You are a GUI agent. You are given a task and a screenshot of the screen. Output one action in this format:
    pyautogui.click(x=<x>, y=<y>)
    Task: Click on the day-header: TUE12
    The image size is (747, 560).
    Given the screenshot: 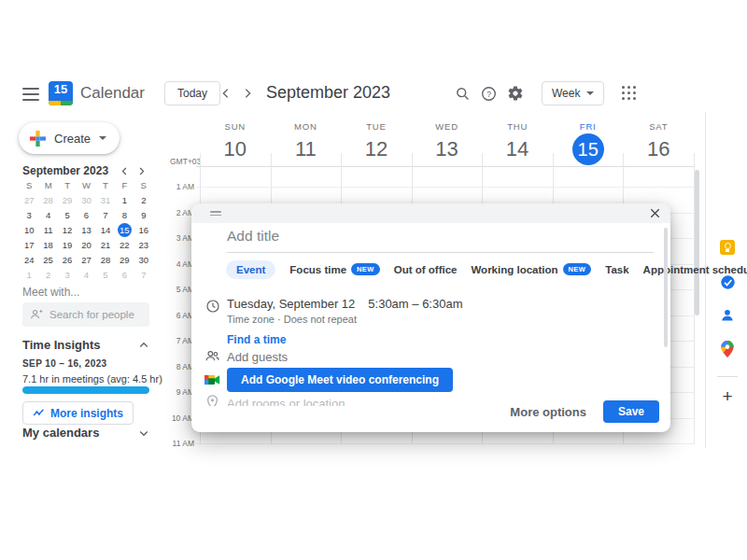 What is the action you would take?
    pyautogui.click(x=376, y=139)
    